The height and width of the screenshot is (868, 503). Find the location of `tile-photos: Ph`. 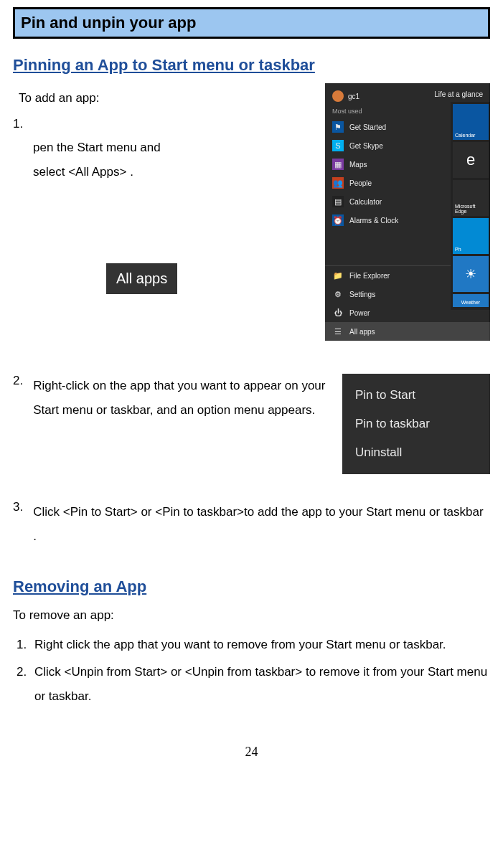

tile-photos: Ph is located at coordinates (471, 236).